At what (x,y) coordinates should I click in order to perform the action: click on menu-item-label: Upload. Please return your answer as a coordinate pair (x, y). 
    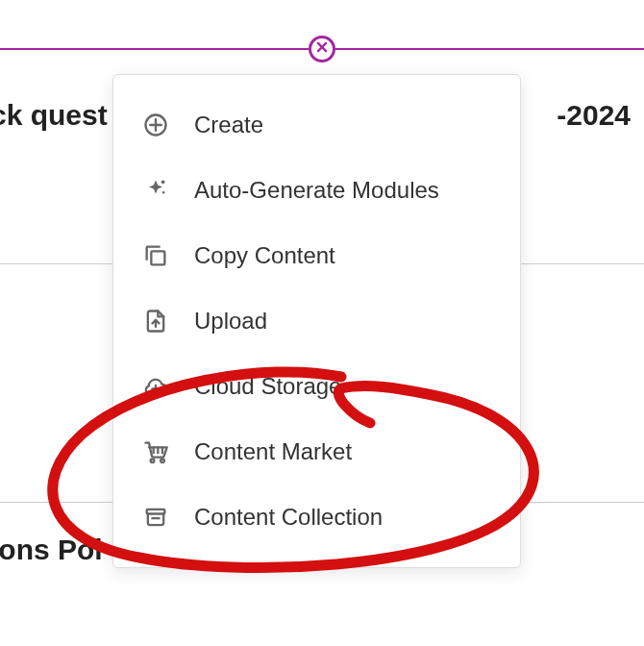
    Looking at the image, I should click on (231, 321).